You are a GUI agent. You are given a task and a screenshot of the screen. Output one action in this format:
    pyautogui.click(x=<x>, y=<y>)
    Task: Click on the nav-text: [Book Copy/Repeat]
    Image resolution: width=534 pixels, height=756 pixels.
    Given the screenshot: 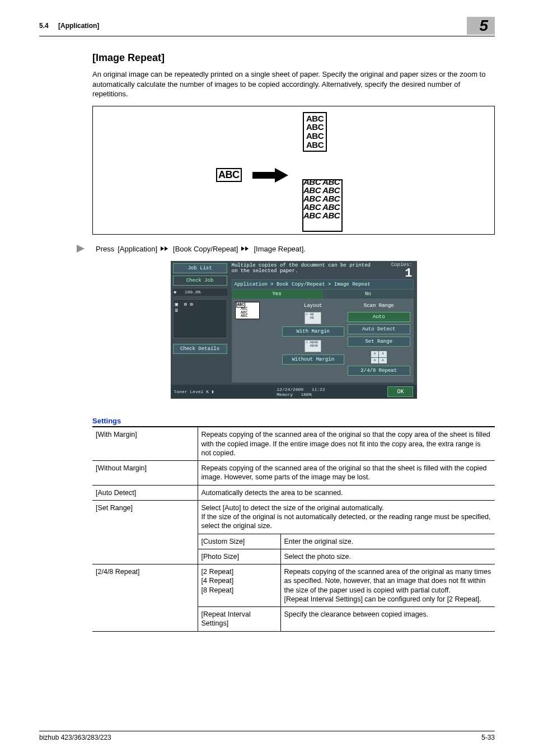 What is the action you would take?
    pyautogui.click(x=205, y=249)
    